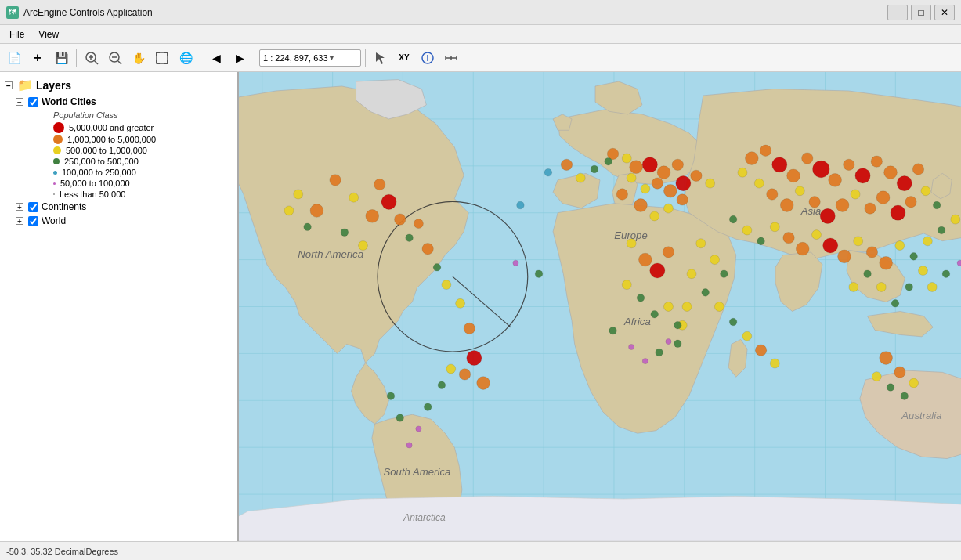 The height and width of the screenshot is (560, 961). Describe the element at coordinates (216, 58) in the screenshot. I see `back-button: ◀` at that location.